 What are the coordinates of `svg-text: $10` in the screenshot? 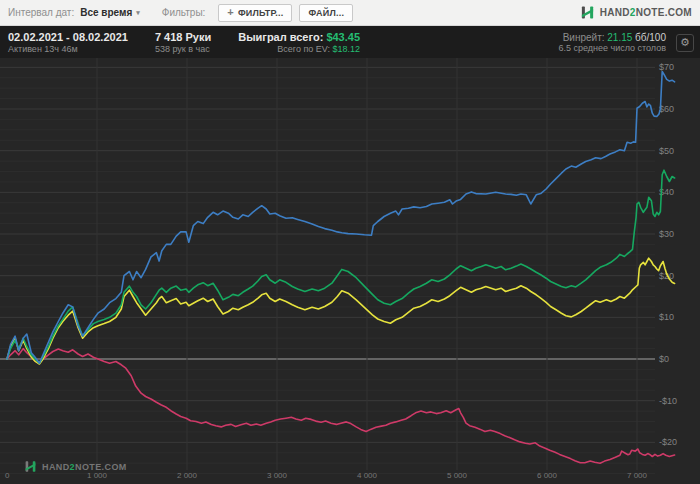 It's located at (666, 317).